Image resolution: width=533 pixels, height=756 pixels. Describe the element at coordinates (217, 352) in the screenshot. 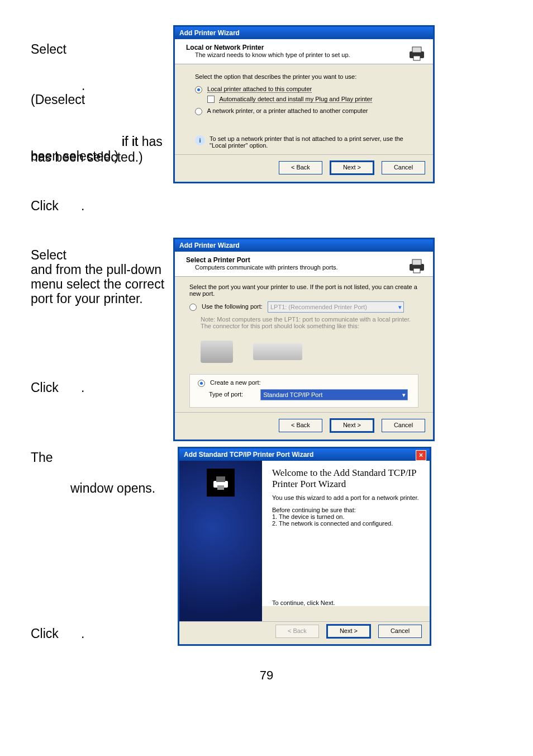

I see `parallel-port-icon` at that location.